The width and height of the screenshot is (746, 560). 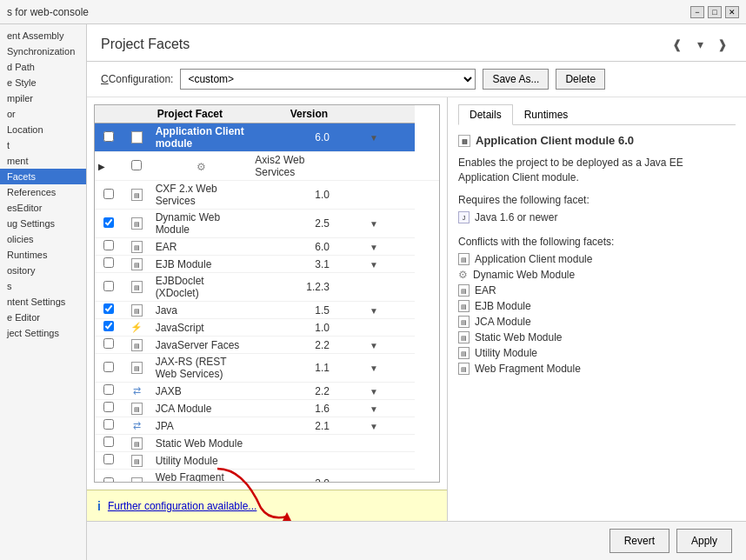 What do you see at coordinates (267, 137) in the screenshot?
I see `table-row: ▤Application Client module6.0▼` at bounding box center [267, 137].